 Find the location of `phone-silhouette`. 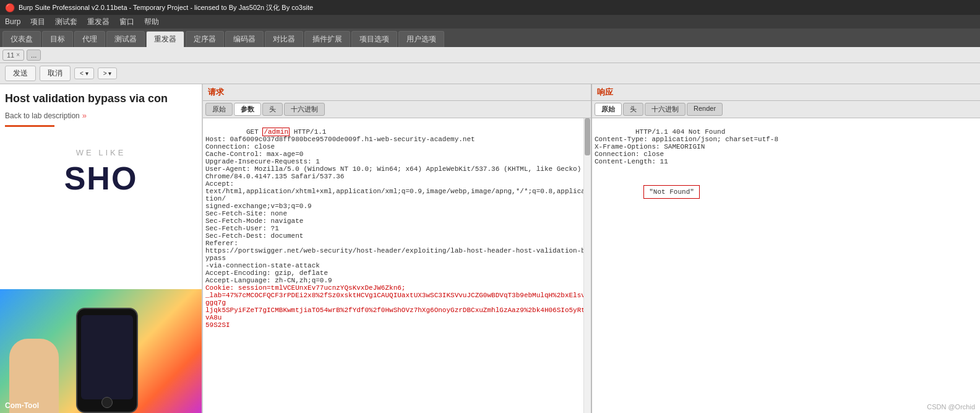

phone-silhouette is located at coordinates (107, 360).